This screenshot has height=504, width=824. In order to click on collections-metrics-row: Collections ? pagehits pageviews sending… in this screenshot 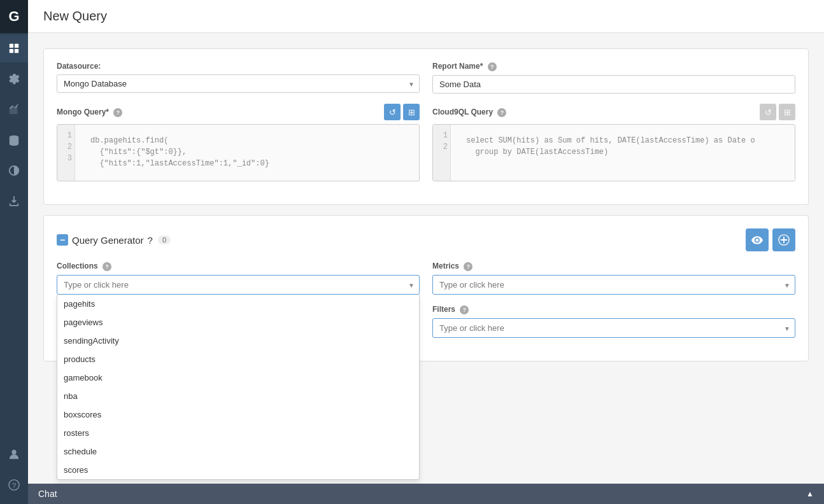, I will do `click(426, 278)`.